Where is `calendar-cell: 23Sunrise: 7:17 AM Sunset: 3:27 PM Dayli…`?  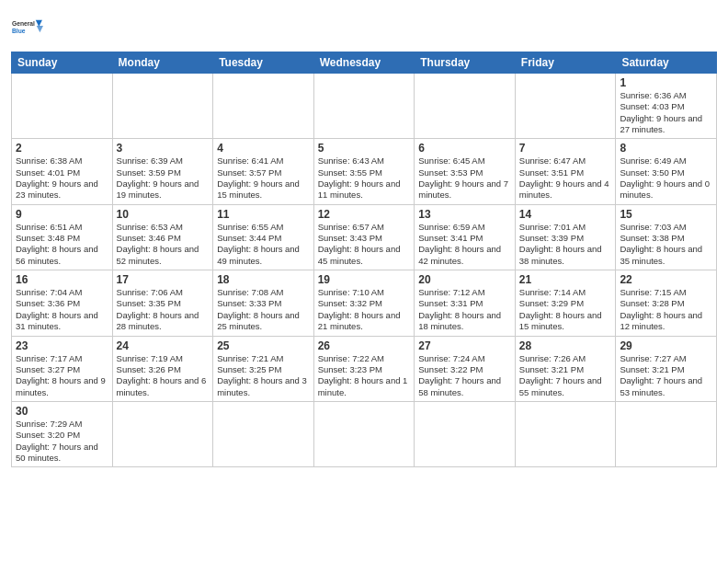
calendar-cell: 23Sunrise: 7:17 AM Sunset: 3:27 PM Dayli… is located at coordinates (63, 368).